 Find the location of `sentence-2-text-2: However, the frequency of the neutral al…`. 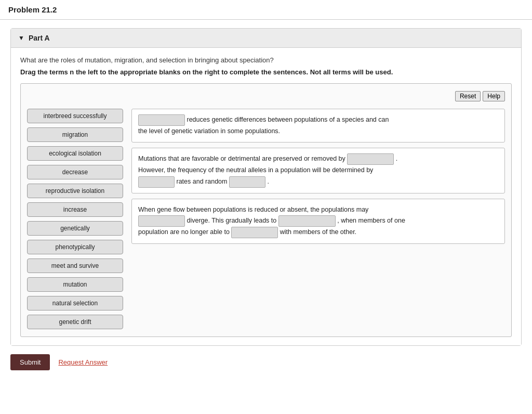

sentence-2-text-2: However, the frequency of the neutral al… is located at coordinates (256, 170).